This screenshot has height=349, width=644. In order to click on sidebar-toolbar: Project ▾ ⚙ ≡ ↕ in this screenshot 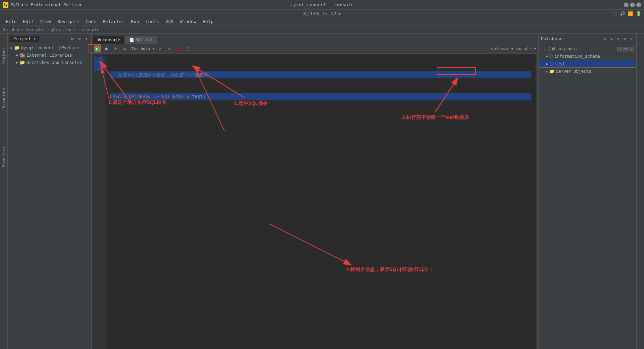, I will do `click(50, 39)`.